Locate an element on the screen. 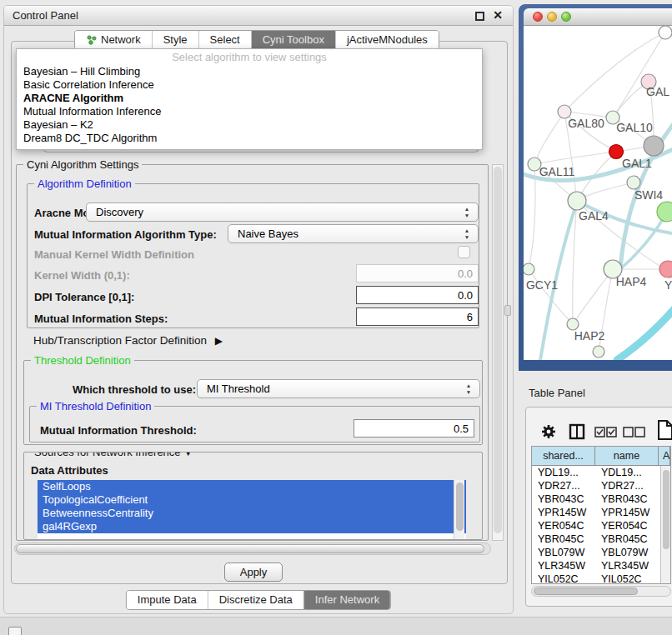 This screenshot has height=635, width=672. list-item-gal4rgexp: gal4RGexp is located at coordinates (252, 527).